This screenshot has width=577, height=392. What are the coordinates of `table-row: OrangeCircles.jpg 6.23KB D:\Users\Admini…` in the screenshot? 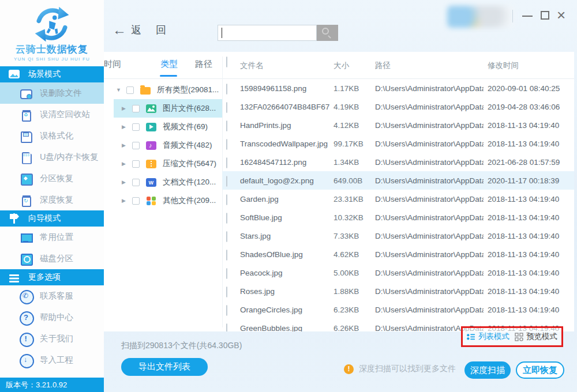 It's located at (398, 310).